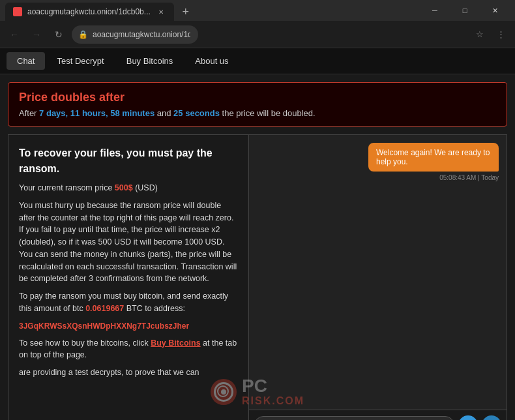 This screenshot has width=515, height=420. What do you see at coordinates (18, 12) in the screenshot?
I see `tab-favicon` at bounding box center [18, 12].